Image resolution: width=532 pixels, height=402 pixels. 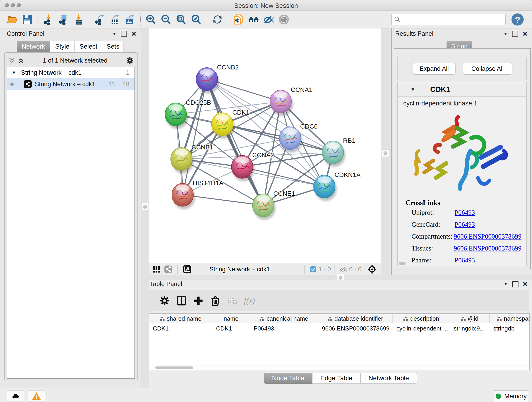 I want to click on first-neighbors-button, so click(x=253, y=19).